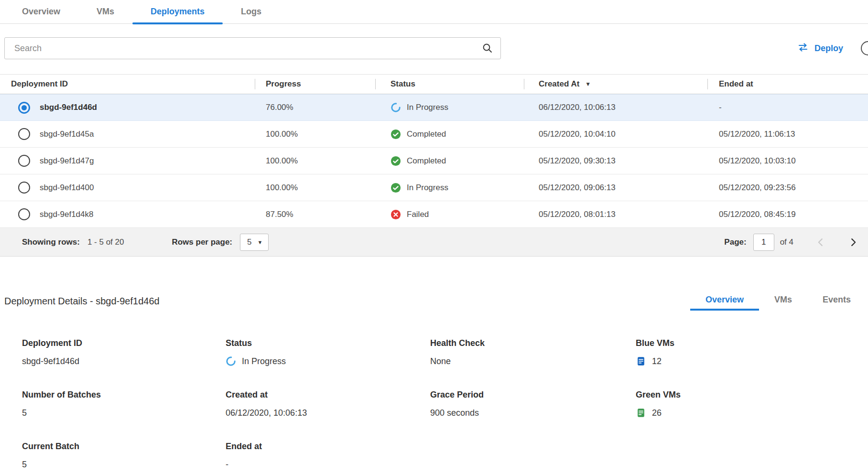  Describe the element at coordinates (616, 134) in the screenshot. I see `created-at: 05/12/2020, 10:04:10` at that location.